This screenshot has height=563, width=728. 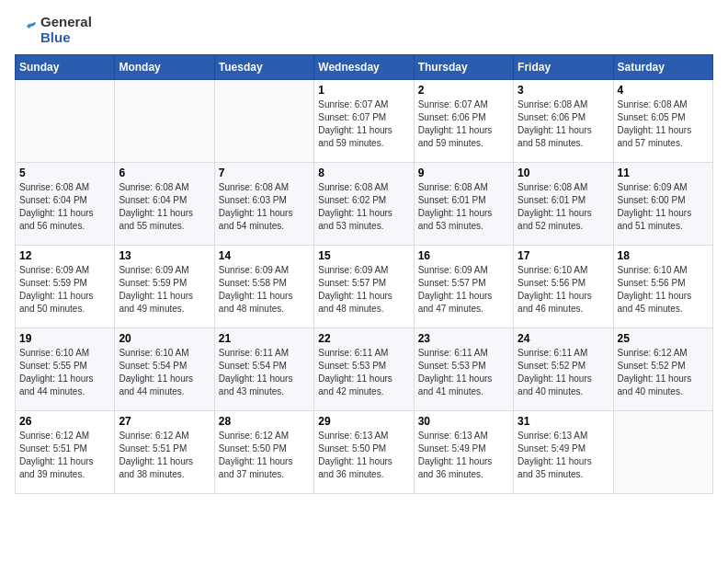 I want to click on column-header-friday: Friday, so click(x=563, y=68).